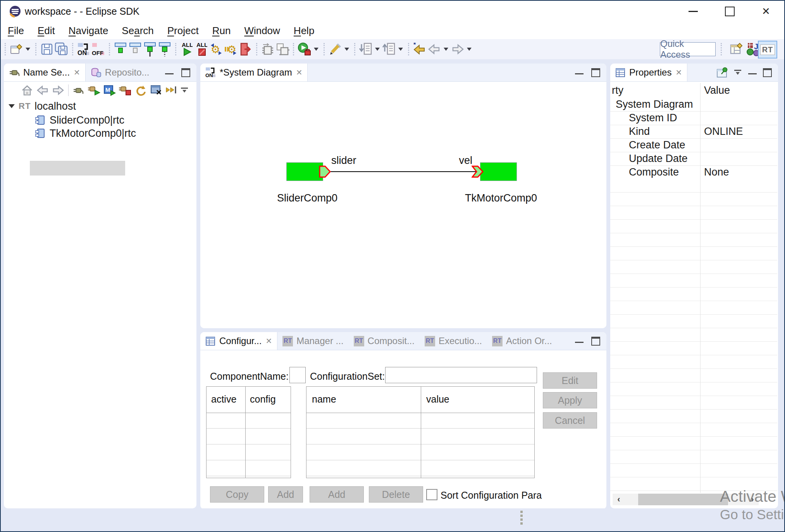 The image size is (785, 532). I want to click on property-row: System Diagram, so click(694, 105).